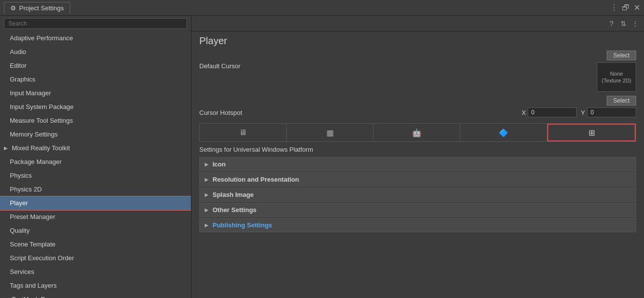 The height and width of the screenshot is (298, 644). Describe the element at coordinates (418, 55) in the screenshot. I see `select-row-top: Select` at that location.